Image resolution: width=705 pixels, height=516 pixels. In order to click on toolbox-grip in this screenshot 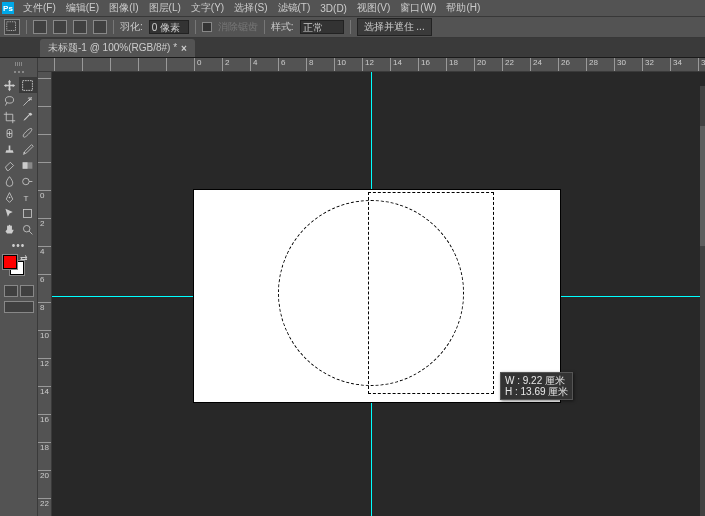, I will do `click(18, 65)`.